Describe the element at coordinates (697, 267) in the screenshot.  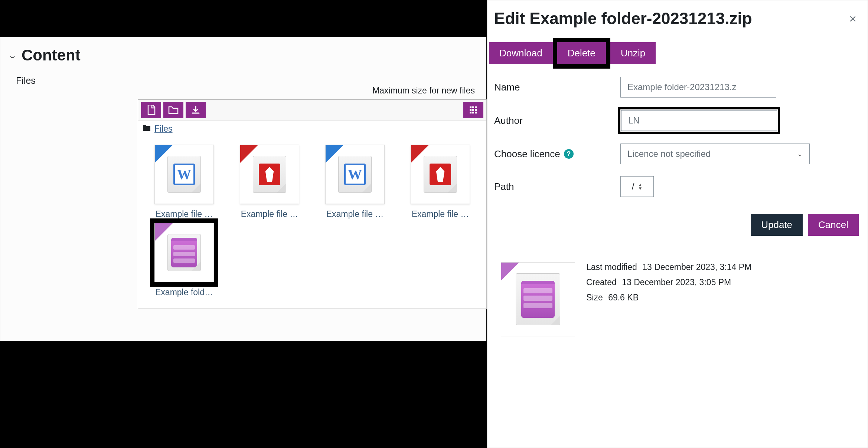
I see `last-modified-value: 13 December 2023, 3:14 PM` at that location.